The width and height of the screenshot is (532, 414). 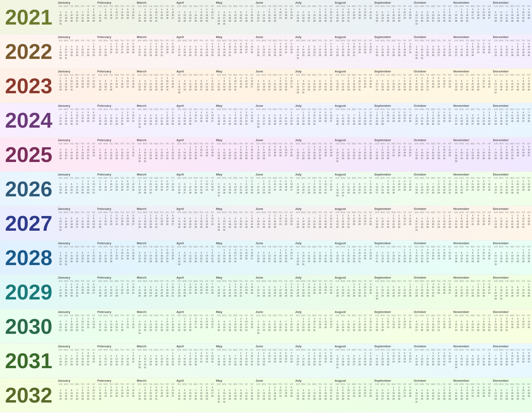 I want to click on day-cell: 5, so click(x=428, y=218).